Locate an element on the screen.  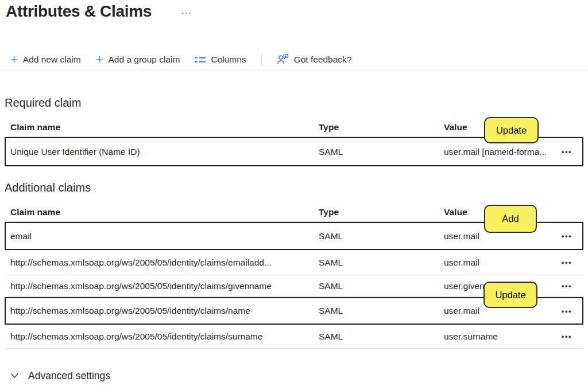
add-group-claim-label: Add a group claim is located at coordinates (145, 60).